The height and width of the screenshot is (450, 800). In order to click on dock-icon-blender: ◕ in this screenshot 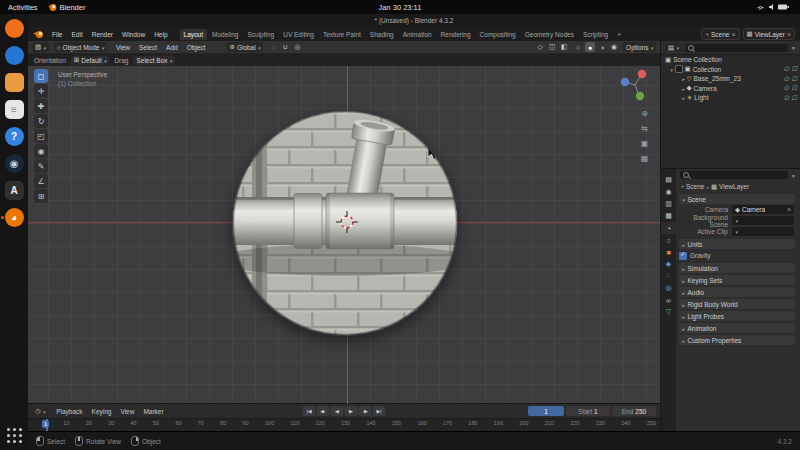, I will do `click(14, 218)`.